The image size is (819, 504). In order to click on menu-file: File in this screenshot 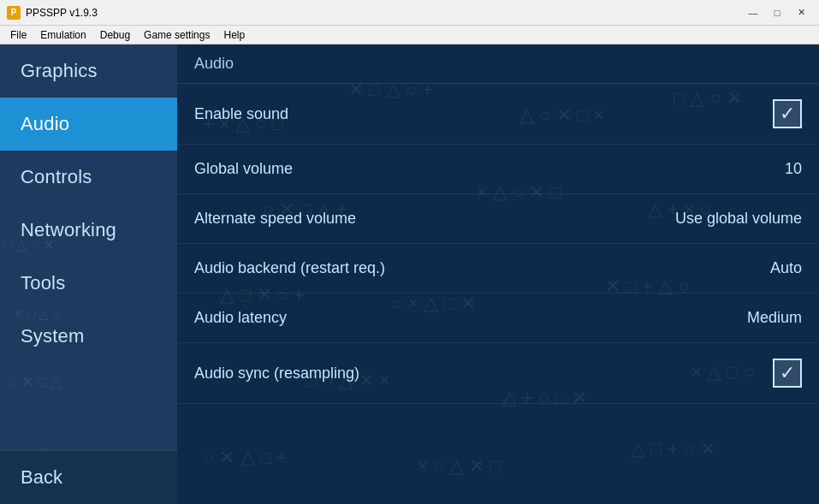, I will do `click(19, 34)`.